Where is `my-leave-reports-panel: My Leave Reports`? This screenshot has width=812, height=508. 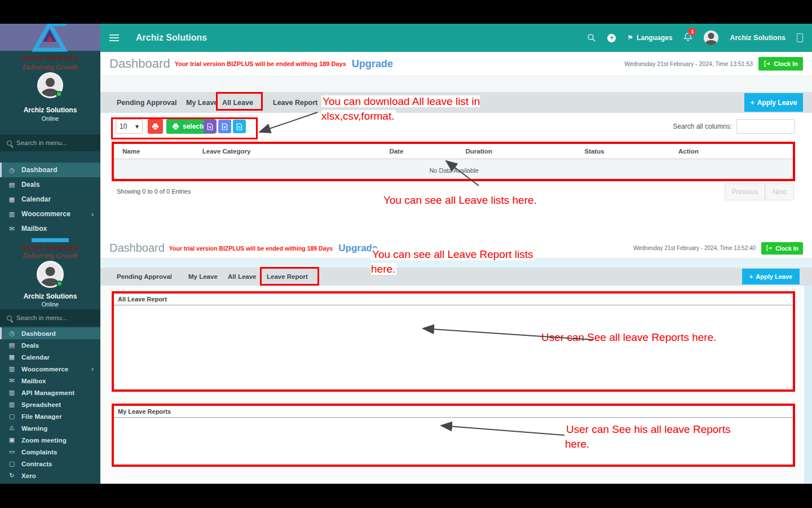
my-leave-reports-panel: My Leave Reports is located at coordinates (454, 435).